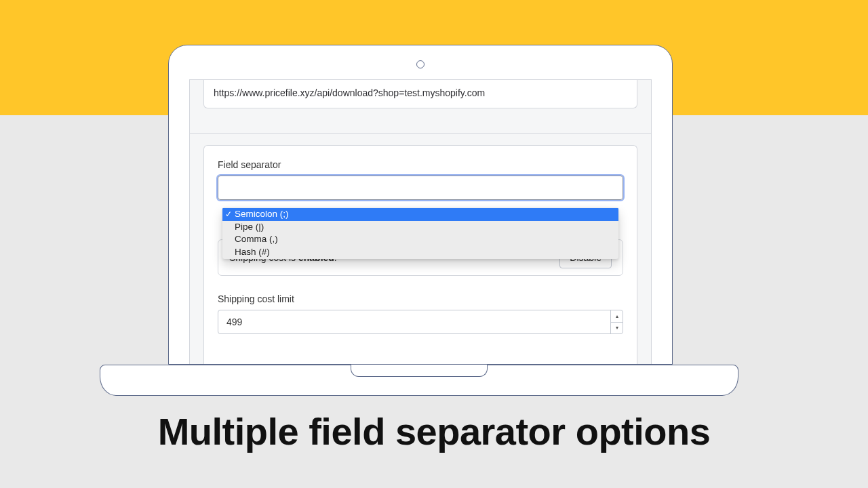 The width and height of the screenshot is (868, 488). What do you see at coordinates (420, 252) in the screenshot?
I see `option-hash: Hash (#)` at bounding box center [420, 252].